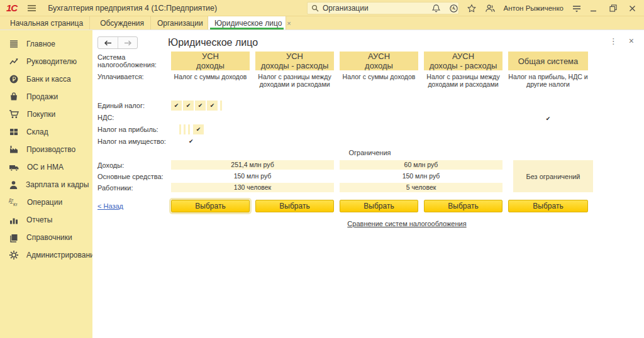  Describe the element at coordinates (47, 150) in the screenshot. I see `sidebar-item-production: Производство` at that location.